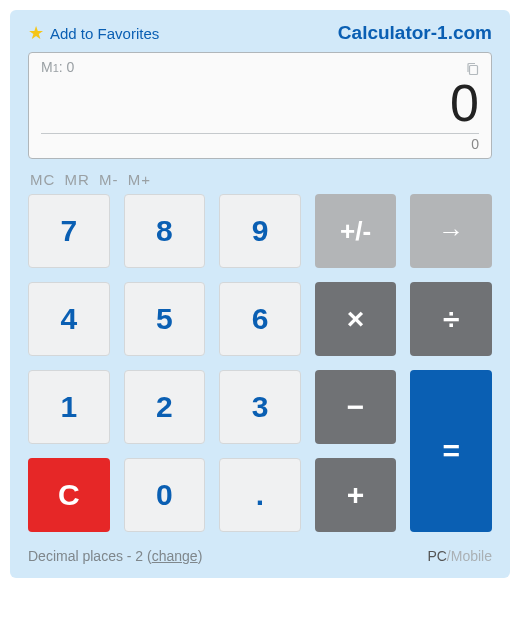 The width and height of the screenshot is (520, 621). I want to click on key-8: 8, so click(165, 231).